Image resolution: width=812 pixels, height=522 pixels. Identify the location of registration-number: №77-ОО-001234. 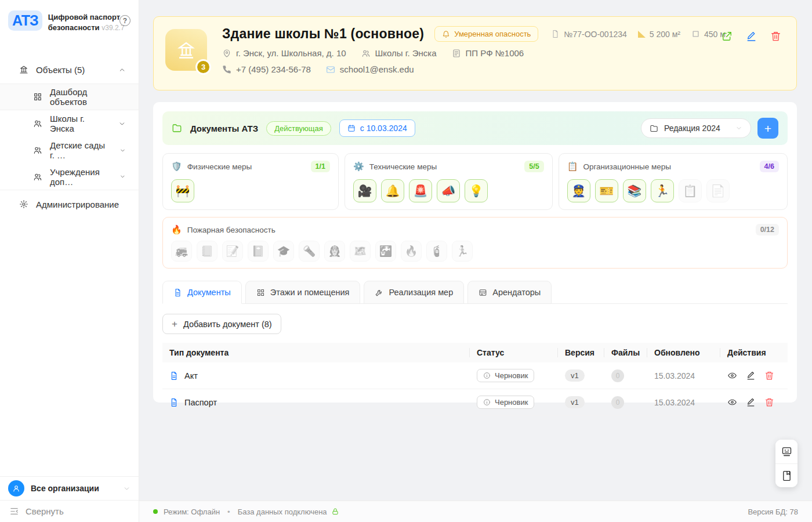
(589, 34).